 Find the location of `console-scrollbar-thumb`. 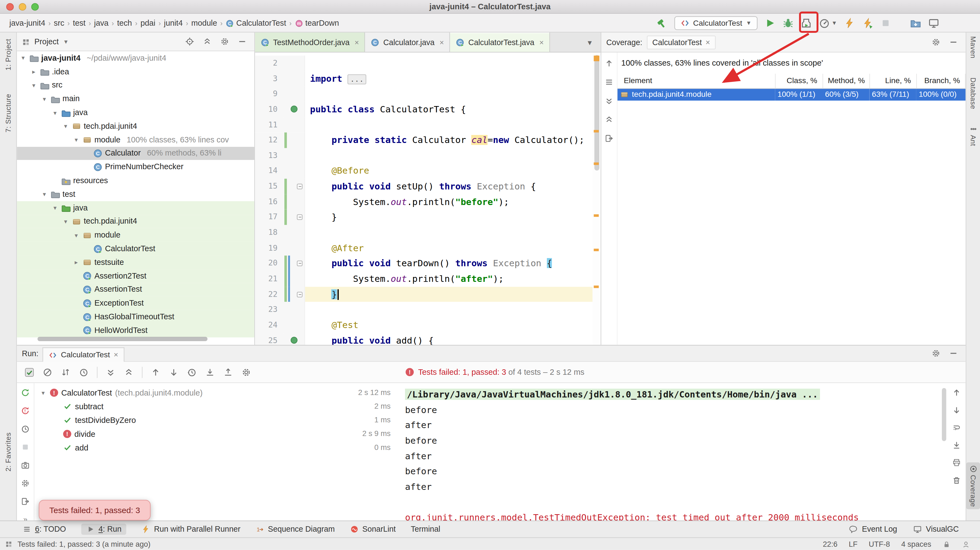

console-scrollbar-thumb is located at coordinates (944, 415).